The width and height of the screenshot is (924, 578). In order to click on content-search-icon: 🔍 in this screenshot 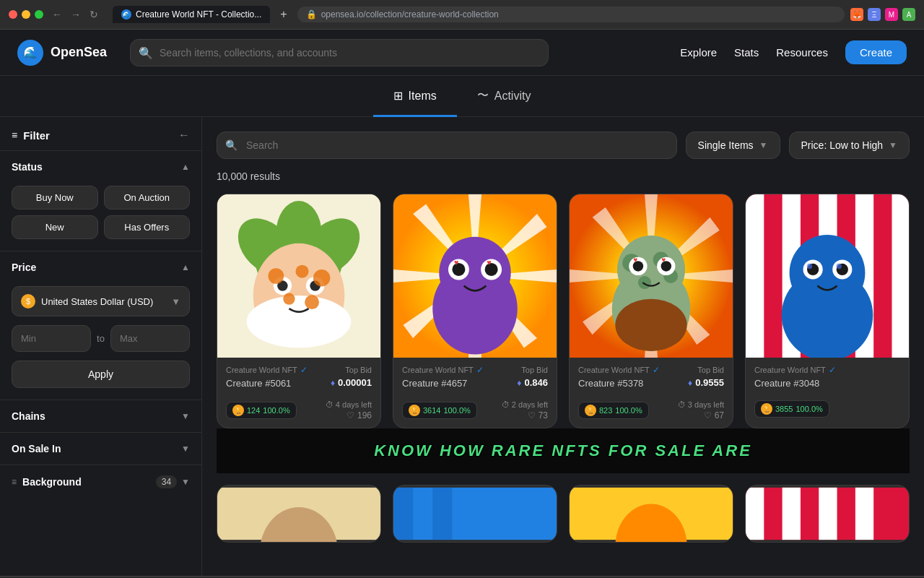, I will do `click(231, 145)`.